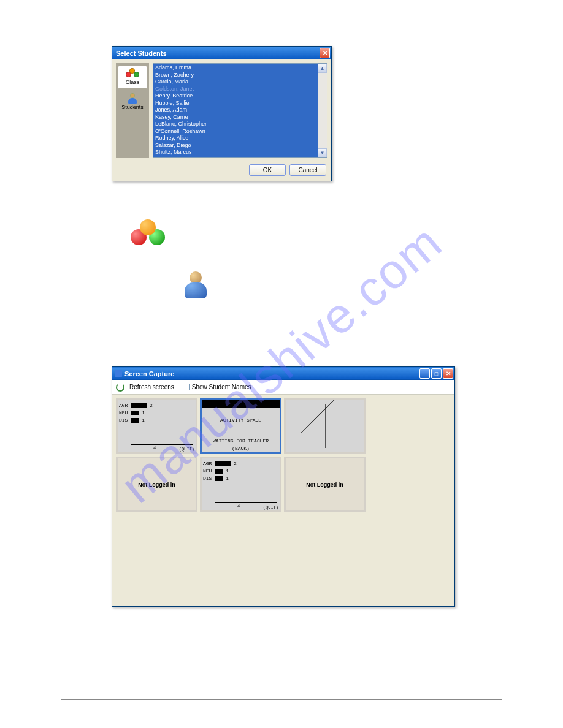  What do you see at coordinates (282, 700) in the screenshot?
I see `divider` at bounding box center [282, 700].